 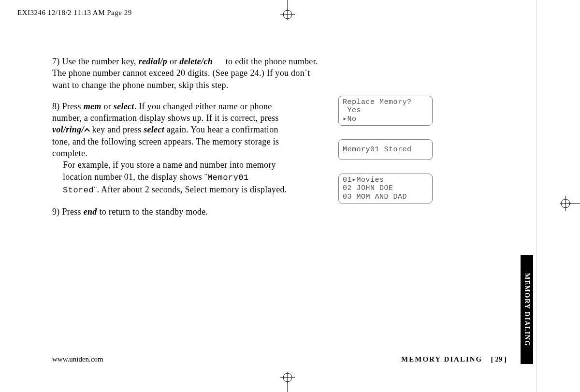 What do you see at coordinates (386, 150) in the screenshot?
I see `lcd-memory-stored: Memory01 Stored` at bounding box center [386, 150].